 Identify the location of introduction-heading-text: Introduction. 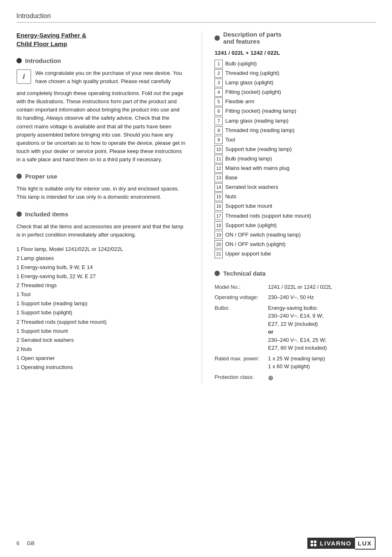
(43, 61).